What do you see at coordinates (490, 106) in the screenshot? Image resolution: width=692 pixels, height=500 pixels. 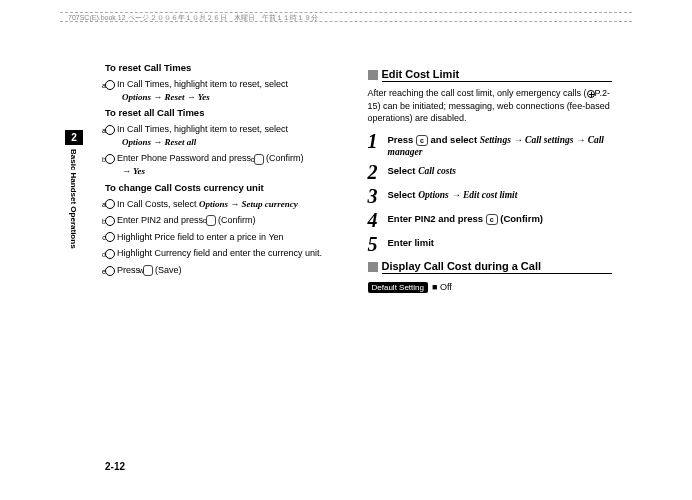 I see `section-paragraph: After reaching the call cost limit, only…` at bounding box center [490, 106].